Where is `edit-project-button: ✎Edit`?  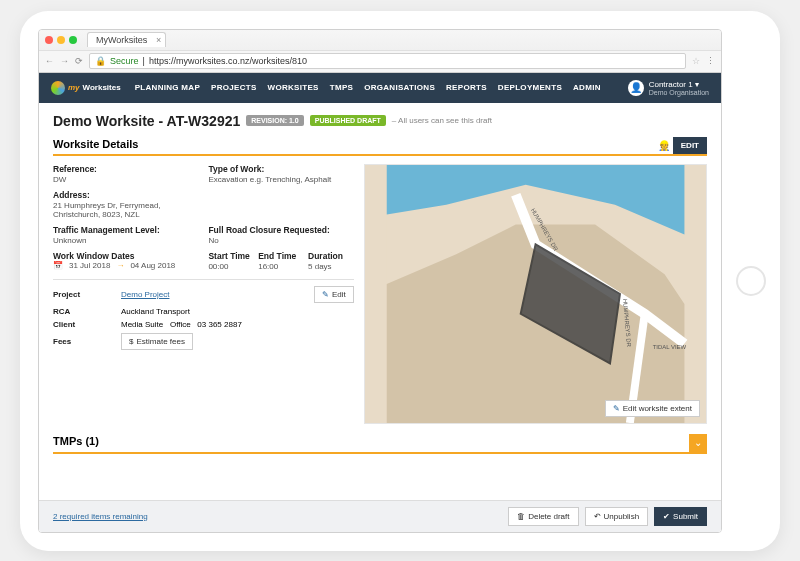 edit-project-button: ✎Edit is located at coordinates (334, 294).